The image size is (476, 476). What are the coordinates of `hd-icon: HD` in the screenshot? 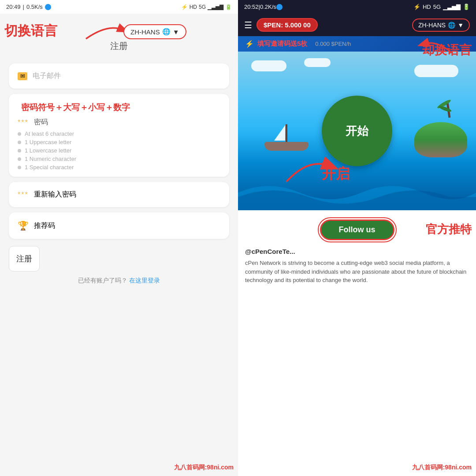 It's located at (193, 7).